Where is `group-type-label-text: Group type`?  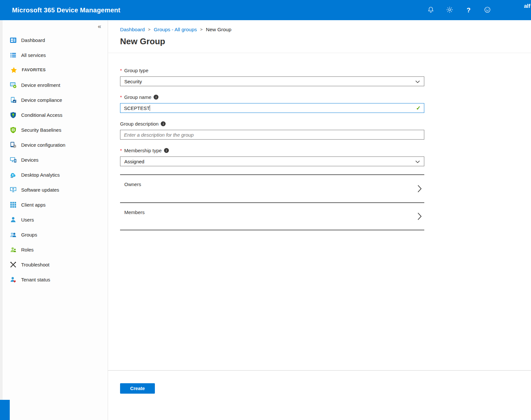
group-type-label-text: Group type is located at coordinates (136, 70).